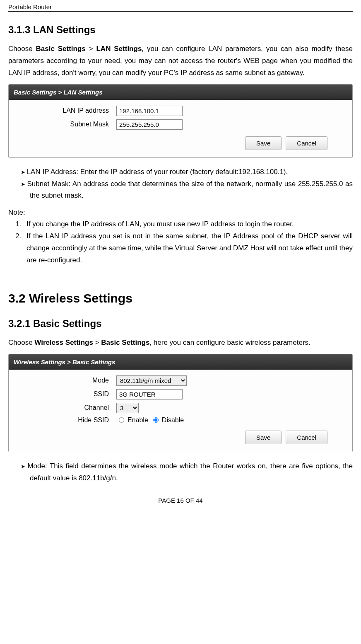 The width and height of the screenshot is (361, 644). Describe the element at coordinates (180, 395) in the screenshot. I see `ssid-row: SSID` at that location.